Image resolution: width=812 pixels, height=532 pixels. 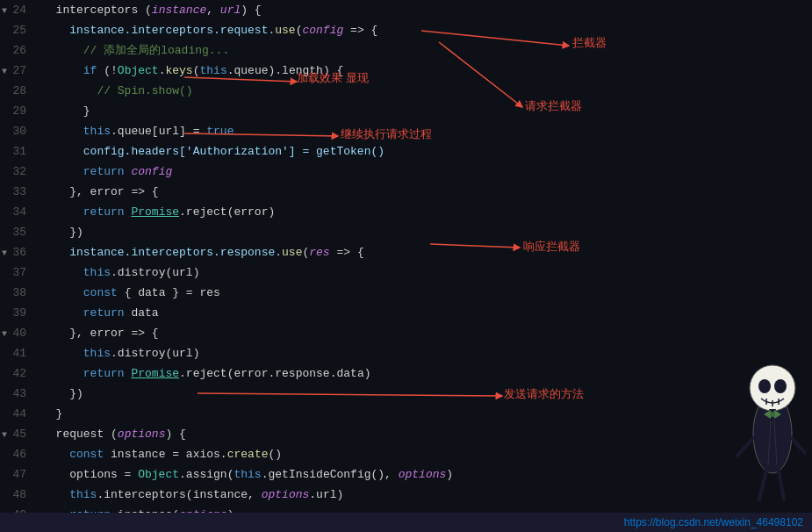 I want to click on line-number-25: 25, so click(x=17, y=30).